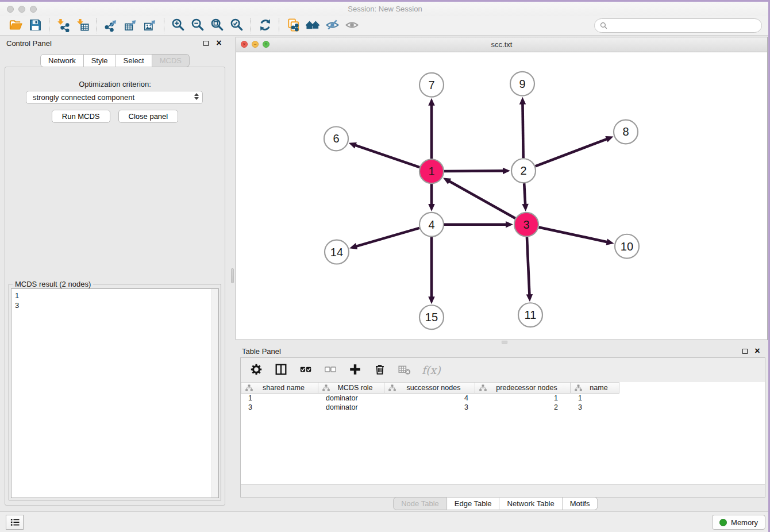 This screenshot has width=770, height=532. Describe the element at coordinates (352, 388) in the screenshot. I see `column-header-MCDS-role: MCDS role` at that location.